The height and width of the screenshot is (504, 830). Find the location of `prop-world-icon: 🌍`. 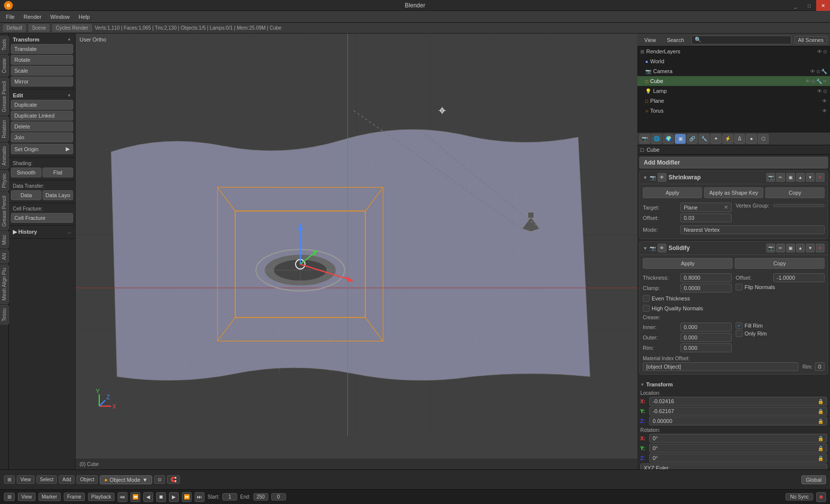

prop-world-icon: 🌍 is located at coordinates (668, 139).